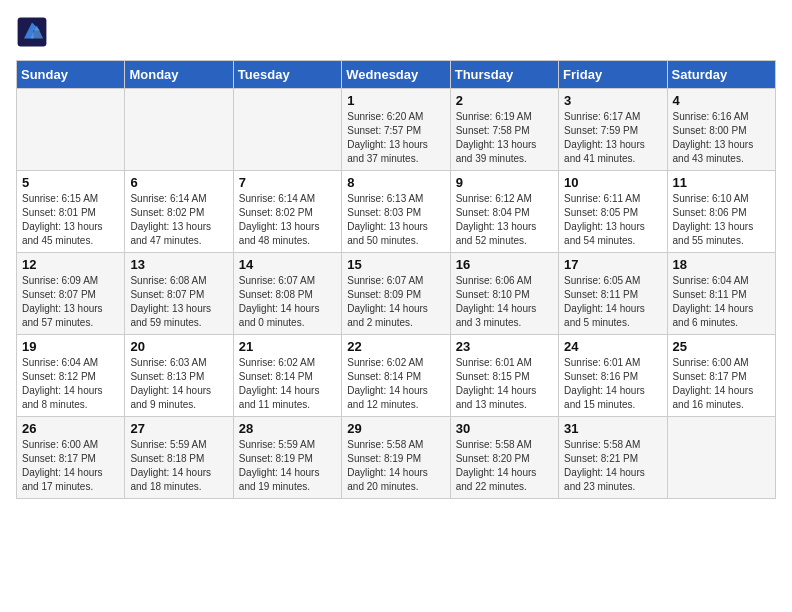  Describe the element at coordinates (722, 138) in the screenshot. I see `cell-info: Sunrise: 6:16 AMSunset: 8:00 PMDaylight:…` at that location.